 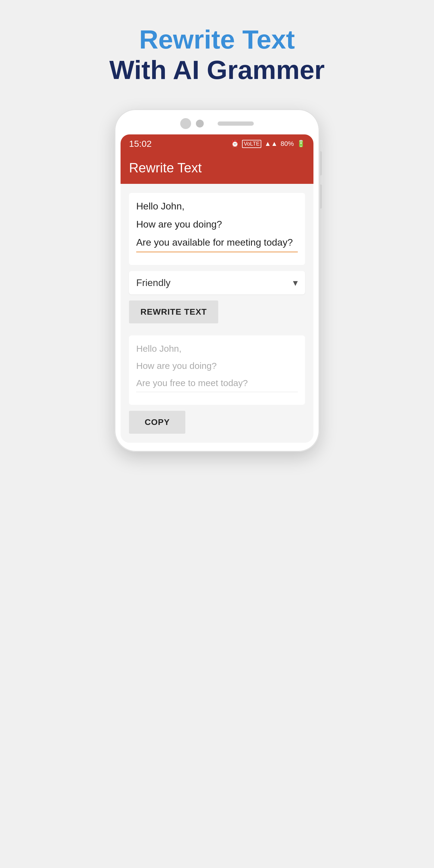 I want to click on app-content: Hello John, How are you doing? Are you a…, so click(x=217, y=313).